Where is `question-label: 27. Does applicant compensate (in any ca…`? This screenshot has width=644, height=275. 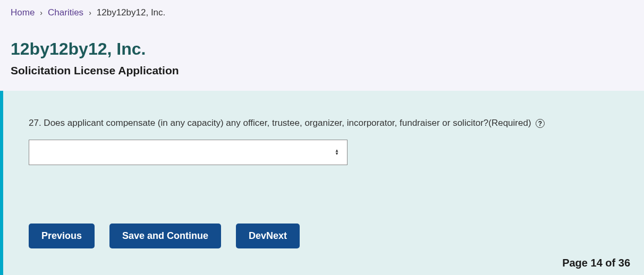
question-label: 27. Does applicant compensate (in any ca… is located at coordinates (280, 123).